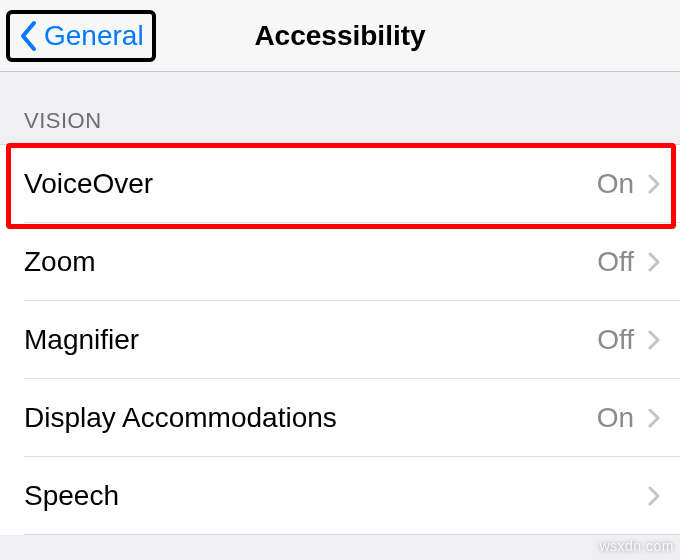  What do you see at coordinates (340, 496) in the screenshot?
I see `row-speech: Speech` at bounding box center [340, 496].